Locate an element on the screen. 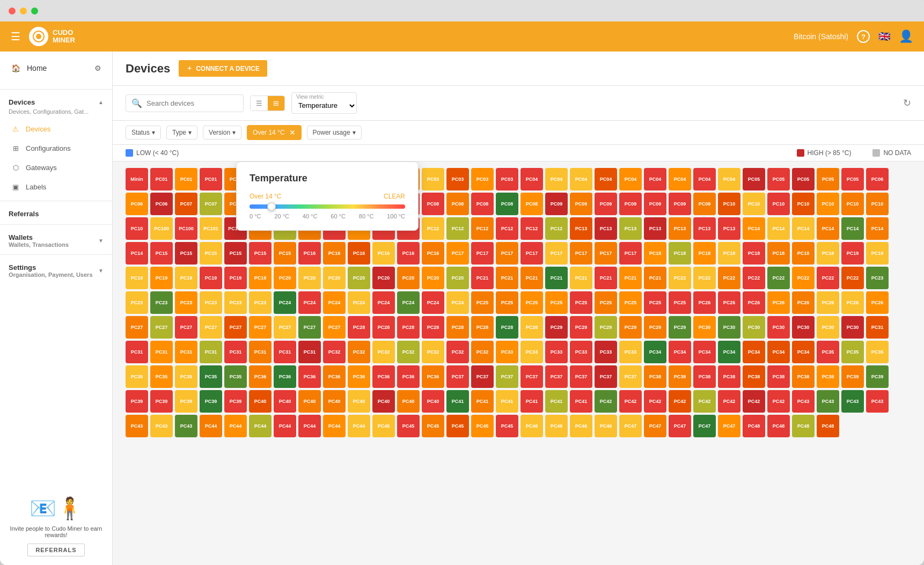 The image size is (924, 565). sidebar-item-home: 🏠 Home ⚙ is located at coordinates (56, 68).